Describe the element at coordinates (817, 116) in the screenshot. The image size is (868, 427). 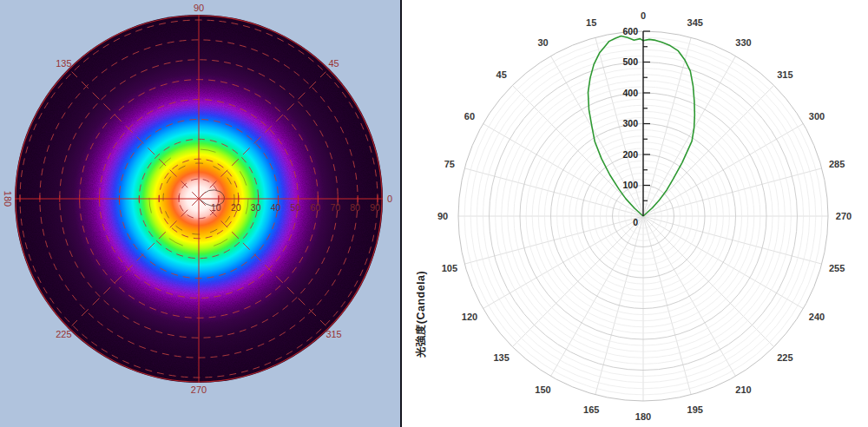
I see `angle-label: 300` at that location.